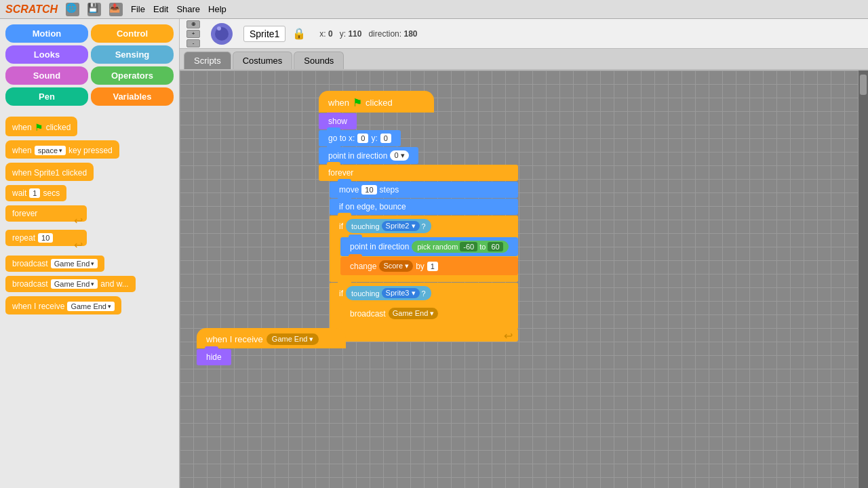 The height and width of the screenshot is (488, 868). What do you see at coordinates (524, 60) in the screenshot?
I see `tab-bar: Scripts Costumes Sounds` at bounding box center [524, 60].